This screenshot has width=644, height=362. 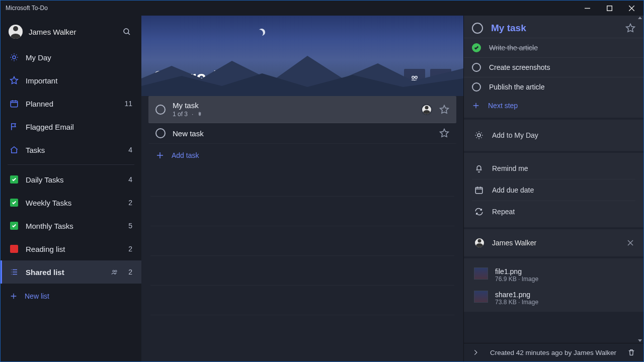 What do you see at coordinates (27, 8) in the screenshot?
I see `app-title: Microsoft To-Do` at bounding box center [27, 8].